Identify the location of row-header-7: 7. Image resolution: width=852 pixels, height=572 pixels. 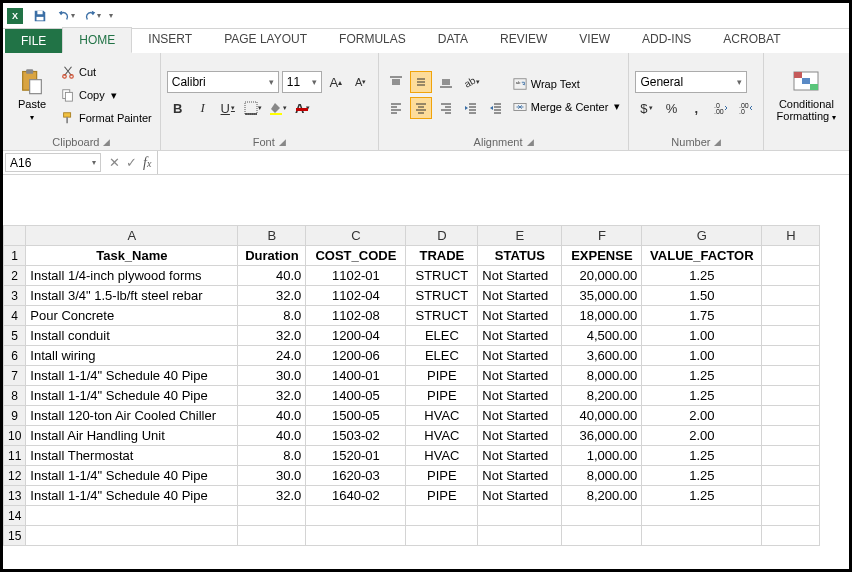
(15, 376).